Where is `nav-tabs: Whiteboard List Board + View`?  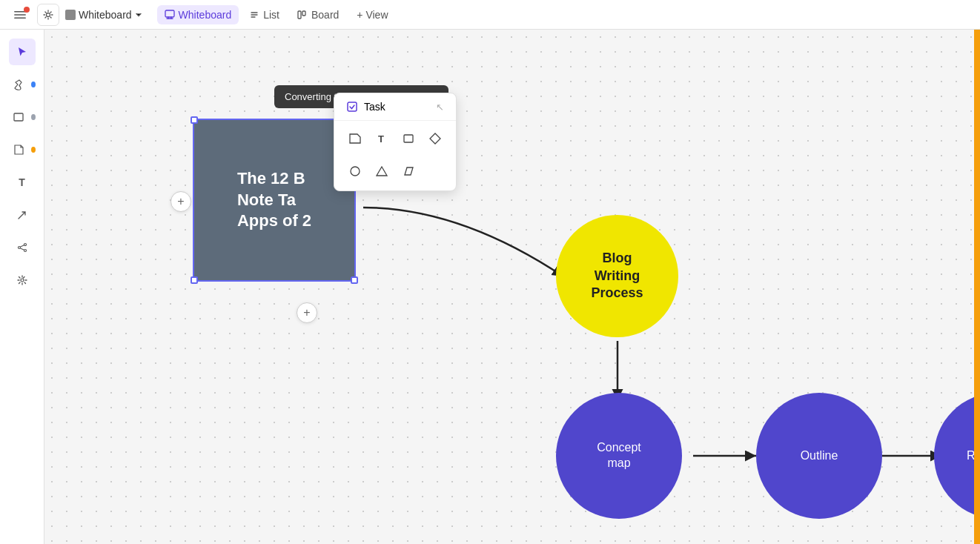 nav-tabs: Whiteboard List Board + View is located at coordinates (277, 15).